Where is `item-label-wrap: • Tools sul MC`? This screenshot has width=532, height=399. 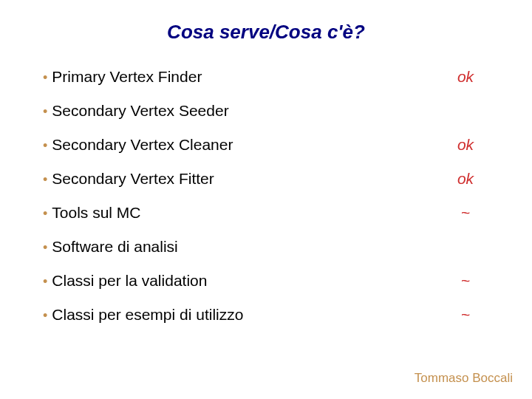 item-label-wrap: • Tools sul MC is located at coordinates (92, 213).